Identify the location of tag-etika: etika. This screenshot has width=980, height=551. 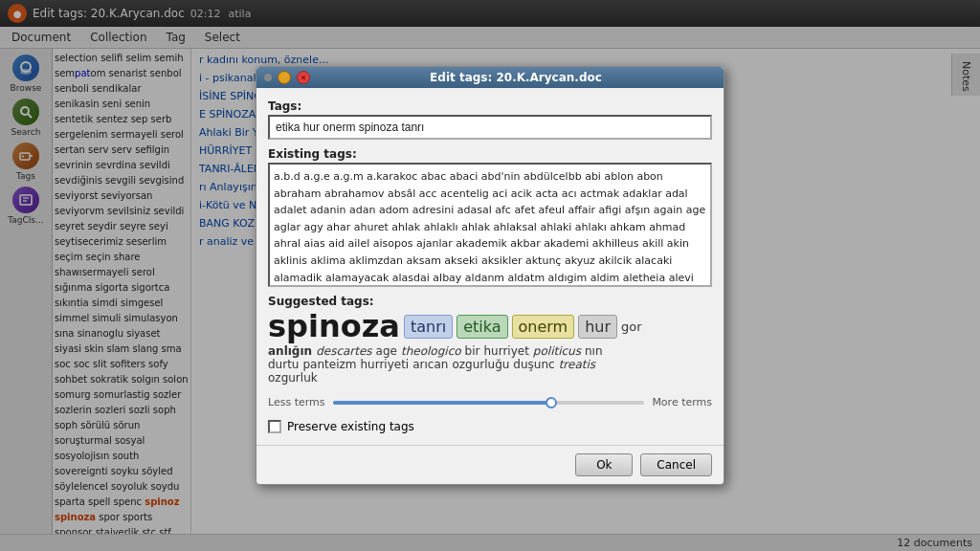
(482, 327).